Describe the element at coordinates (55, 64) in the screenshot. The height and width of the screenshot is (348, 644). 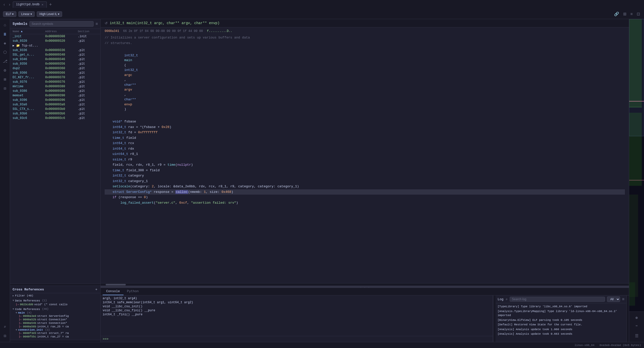
I see `symbol-row: sub_93560x000009356.plt` at that location.